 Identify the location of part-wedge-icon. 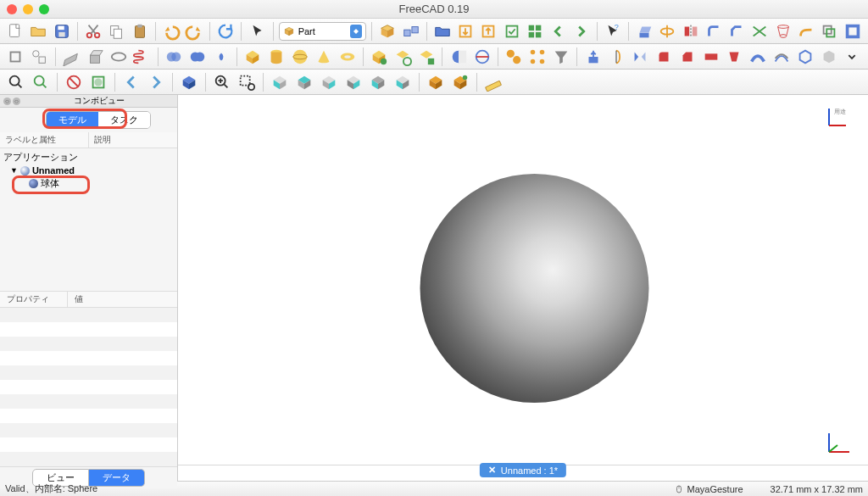
(403, 57).